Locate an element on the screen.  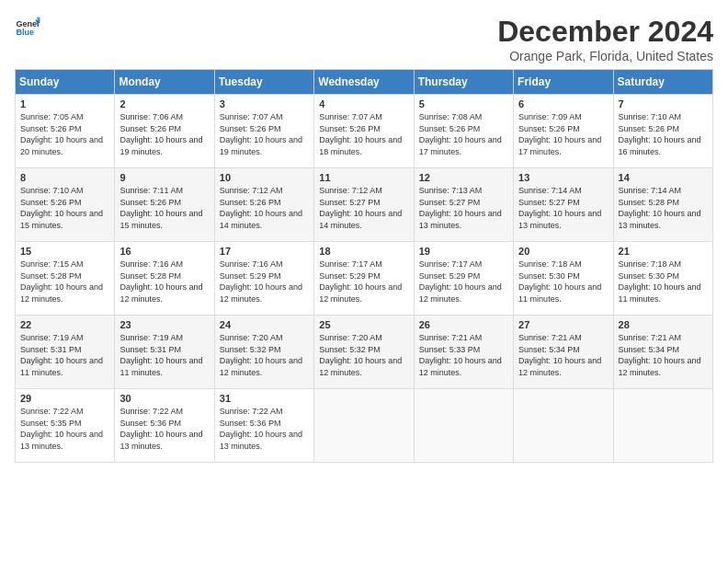
logo-icon: General Blue is located at coordinates (28, 28).